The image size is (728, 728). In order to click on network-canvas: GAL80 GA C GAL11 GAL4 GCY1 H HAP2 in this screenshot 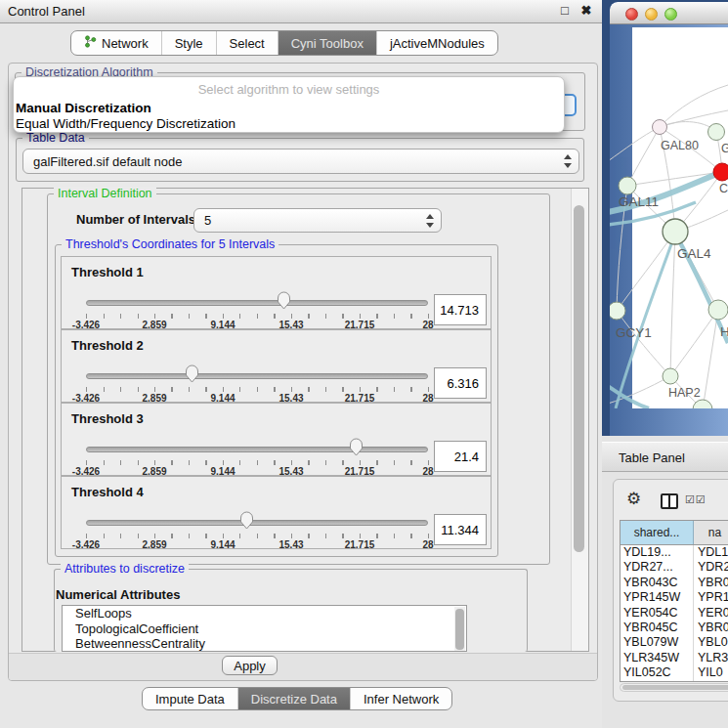, I will do `click(668, 231)`.